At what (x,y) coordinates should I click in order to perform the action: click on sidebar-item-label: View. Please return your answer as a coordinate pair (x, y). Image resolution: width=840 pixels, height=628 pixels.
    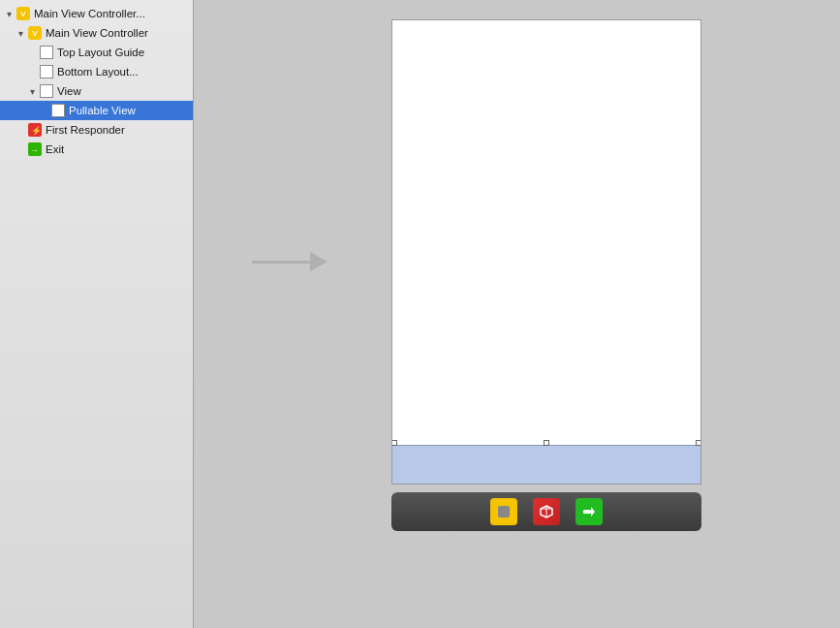
    Looking at the image, I should click on (70, 91).